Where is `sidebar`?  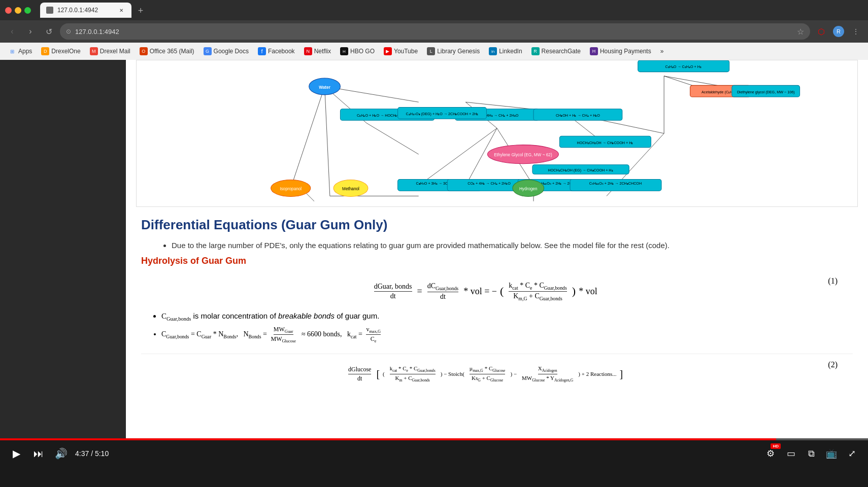 sidebar is located at coordinates (63, 249).